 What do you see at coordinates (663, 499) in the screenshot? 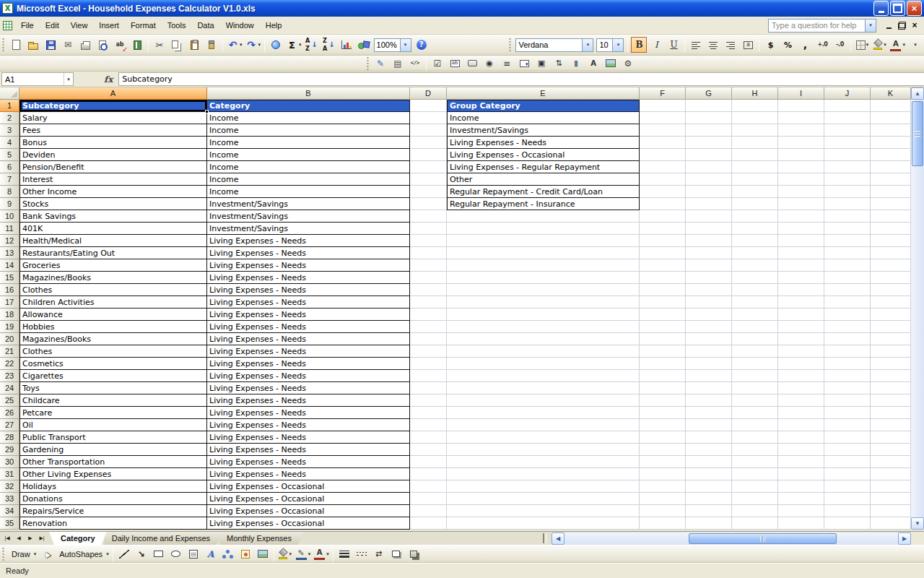
I see `cell-F33` at bounding box center [663, 499].